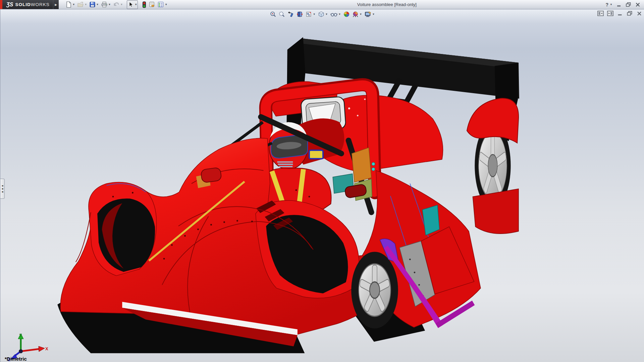  What do you see at coordinates (21, 335) in the screenshot?
I see `triad-y-label: Y` at bounding box center [21, 335].